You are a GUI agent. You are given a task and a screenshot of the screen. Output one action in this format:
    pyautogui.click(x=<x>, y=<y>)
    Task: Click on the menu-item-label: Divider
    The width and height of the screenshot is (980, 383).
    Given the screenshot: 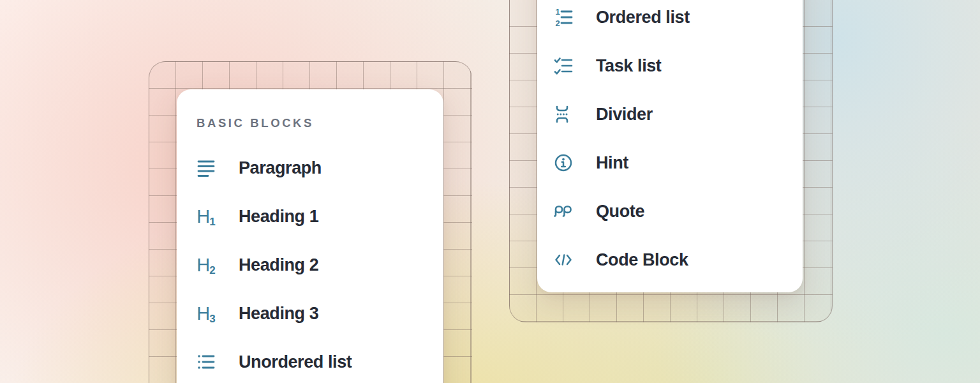 What is the action you would take?
    pyautogui.click(x=624, y=115)
    